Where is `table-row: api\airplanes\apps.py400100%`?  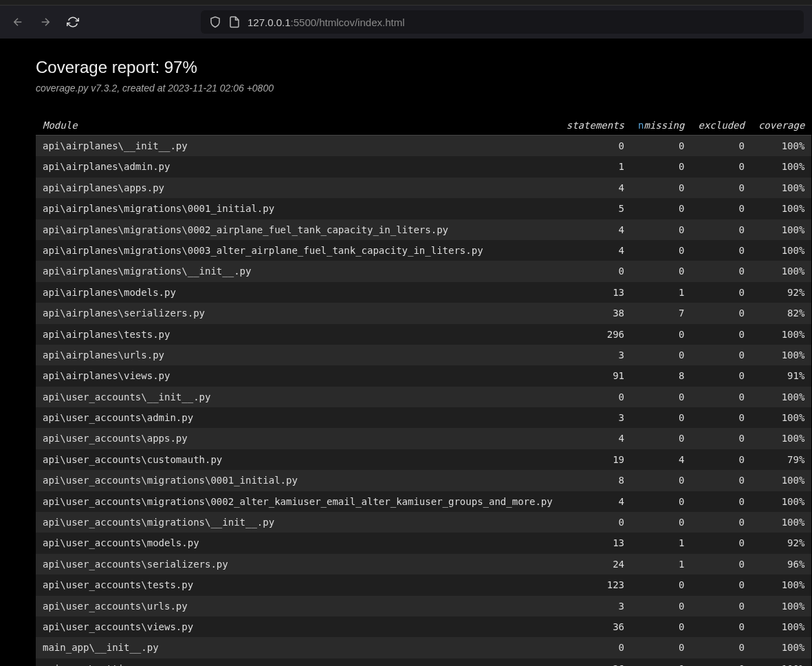 table-row: api\airplanes\apps.py400100% is located at coordinates (424, 188).